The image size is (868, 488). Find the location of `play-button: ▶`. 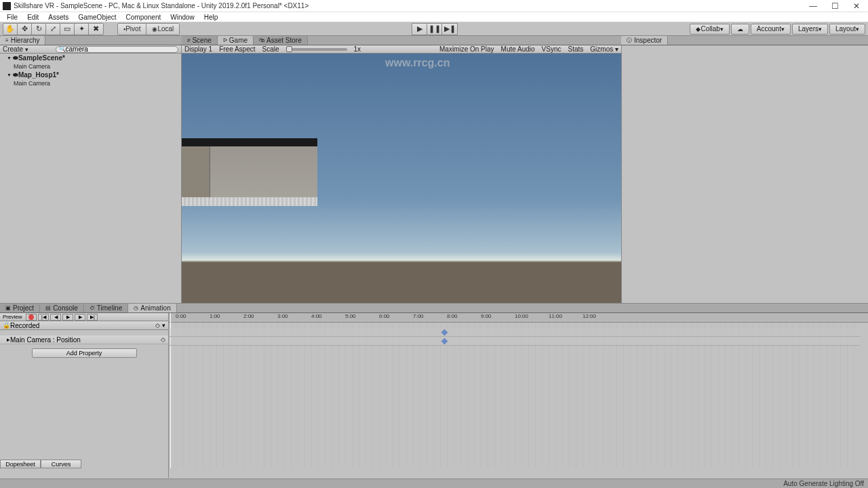

play-button: ▶ is located at coordinates (420, 29).